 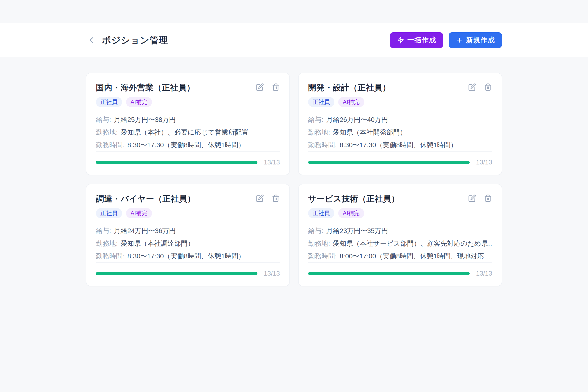 What do you see at coordinates (412, 244) in the screenshot?
I see `location-value: 愛知県（本社サービス部門）、顧客先対応のため県…` at bounding box center [412, 244].